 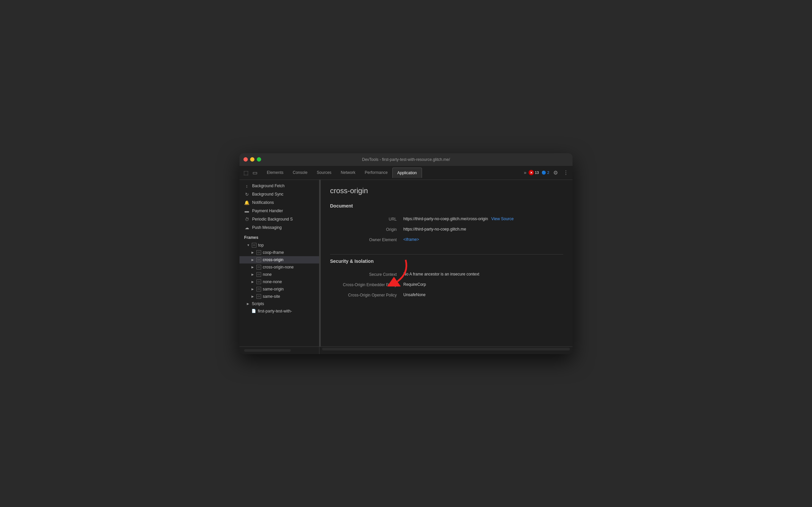 I want to click on more-options-icon: ⋮, so click(x=566, y=173).